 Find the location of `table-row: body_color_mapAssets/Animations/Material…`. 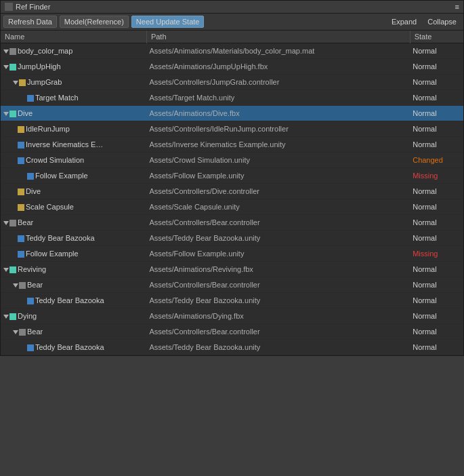

table-row: body_color_mapAssets/Animations/Material… is located at coordinates (232, 52).